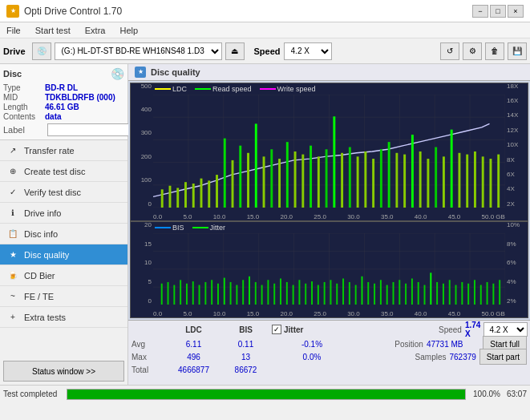  What do you see at coordinates (41, 234) in the screenshot?
I see `nav-disc-info-label: Disc info` at bounding box center [41, 234].